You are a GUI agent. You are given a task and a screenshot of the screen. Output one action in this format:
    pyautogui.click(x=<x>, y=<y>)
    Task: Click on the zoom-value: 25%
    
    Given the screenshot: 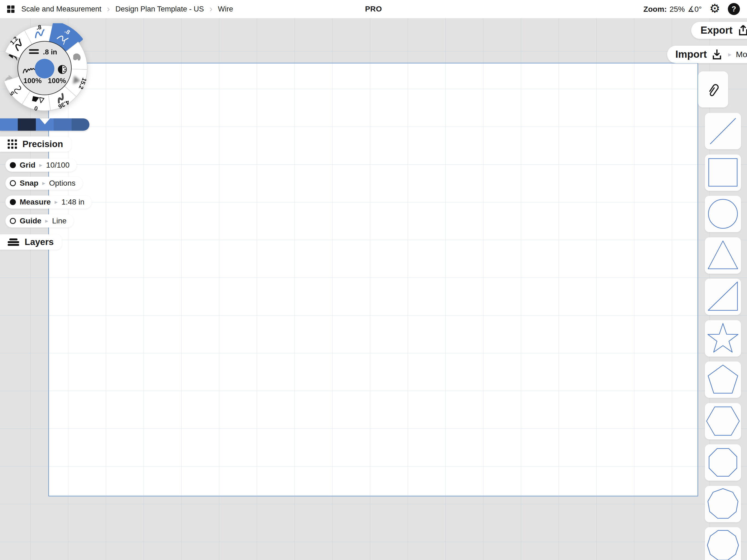 What is the action you would take?
    pyautogui.click(x=677, y=9)
    